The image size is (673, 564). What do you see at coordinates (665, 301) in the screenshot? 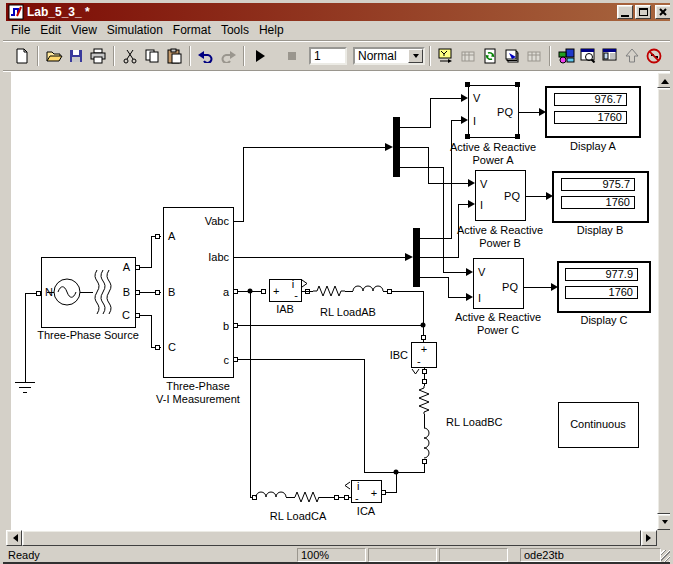
I see `vertical-scrollbar` at bounding box center [665, 301].